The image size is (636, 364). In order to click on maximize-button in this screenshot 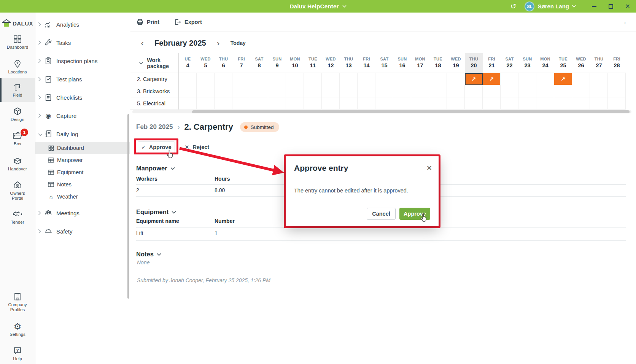, I will do `click(611, 6)`.